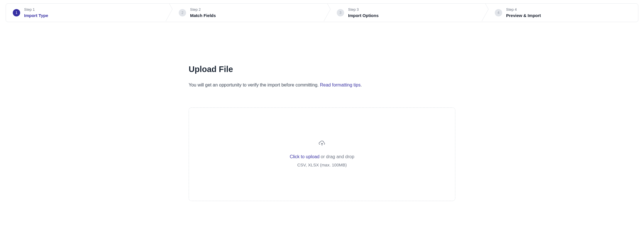  What do you see at coordinates (524, 15) in the screenshot?
I see `step-title: Preview & Import` at bounding box center [524, 15].